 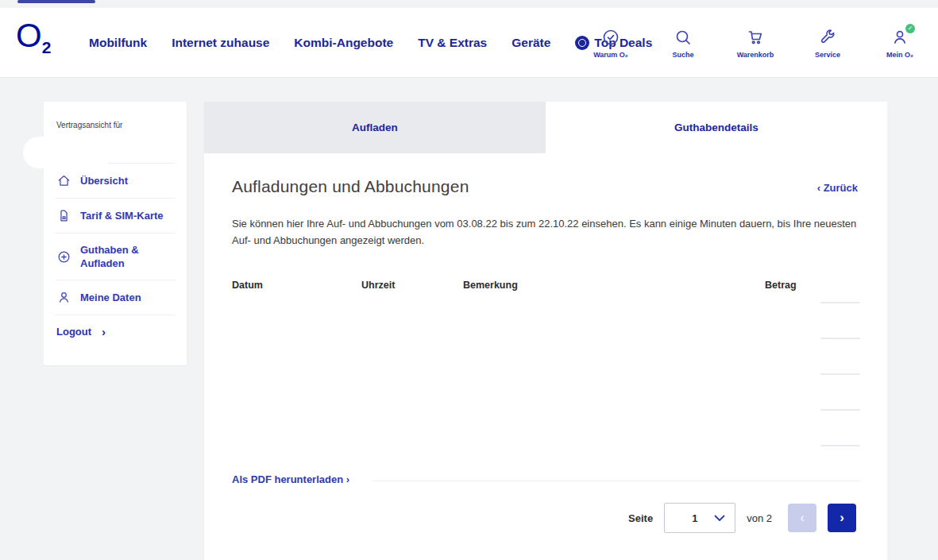 I want to click on sidebar-item-label: Tarif & SIM-Karte, so click(x=122, y=216).